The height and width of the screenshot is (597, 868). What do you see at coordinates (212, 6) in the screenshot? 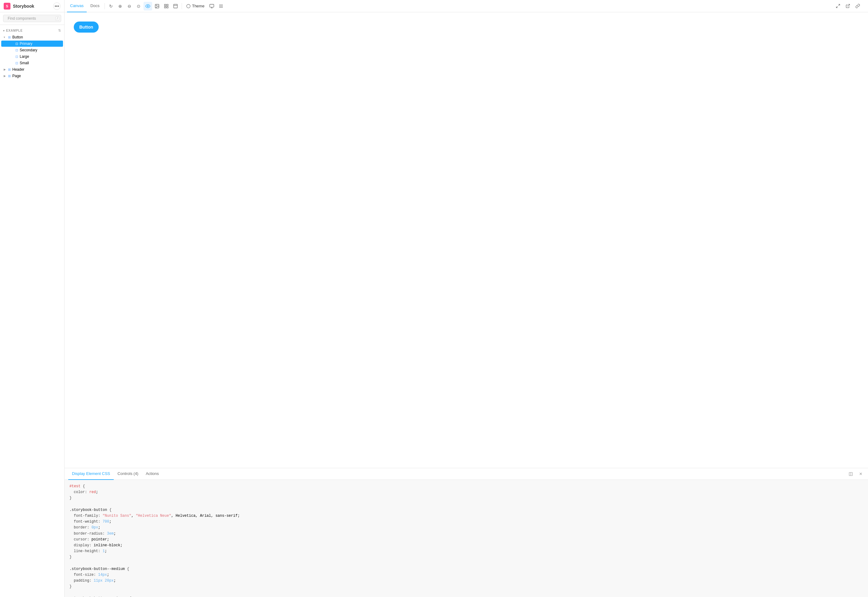
I see `addon-icon` at bounding box center [212, 6].